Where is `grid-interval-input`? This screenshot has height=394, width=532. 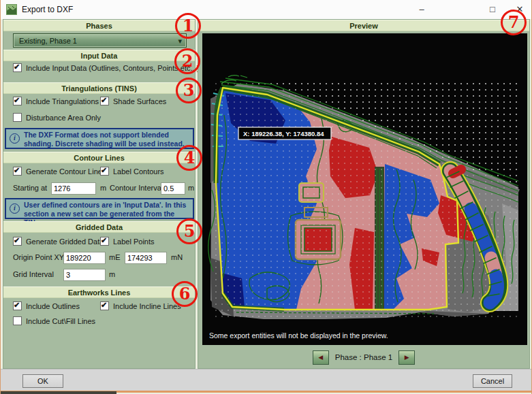
grid-interval-input is located at coordinates (84, 275).